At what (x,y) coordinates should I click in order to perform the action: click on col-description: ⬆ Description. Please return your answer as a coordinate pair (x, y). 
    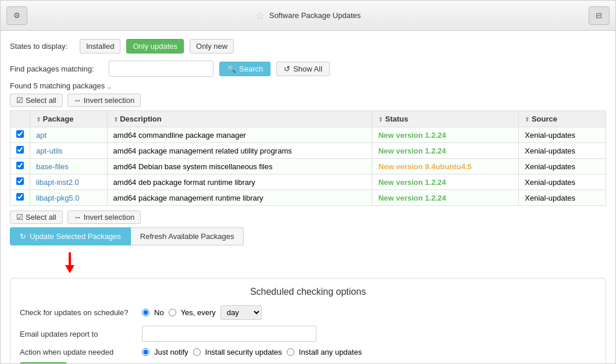
    Looking at the image, I should click on (240, 119).